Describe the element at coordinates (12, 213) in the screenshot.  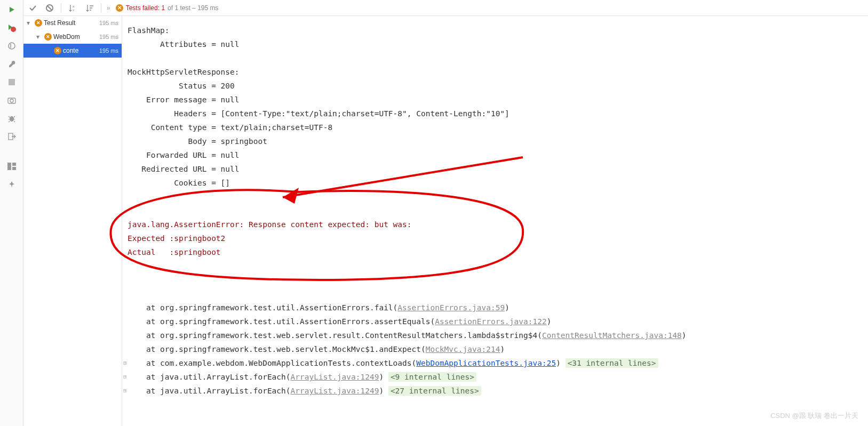
I see `left-tool-strip` at that location.